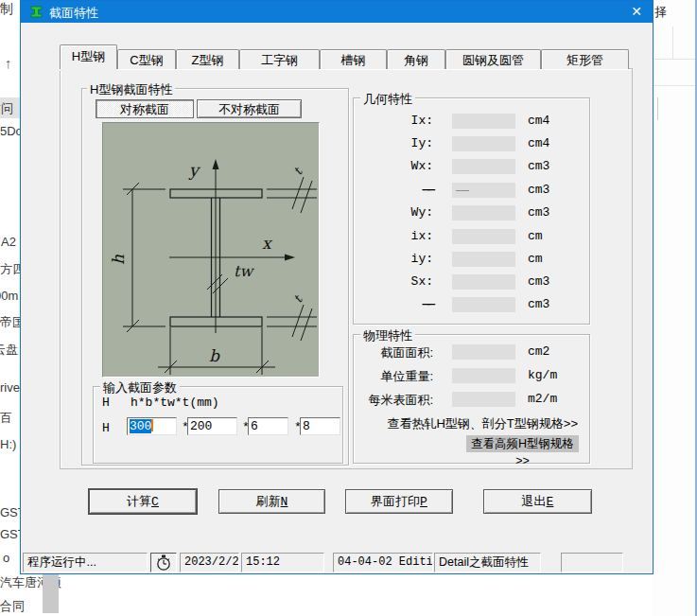 This screenshot has height=616, width=697. I want to click on input-tw: 6, so click(269, 426).